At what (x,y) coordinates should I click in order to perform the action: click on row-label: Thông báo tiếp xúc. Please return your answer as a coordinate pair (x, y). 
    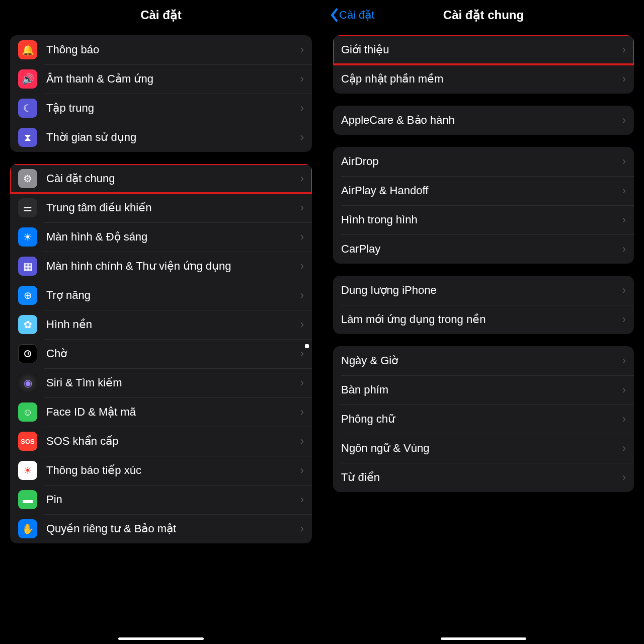
    Looking at the image, I should click on (173, 470).